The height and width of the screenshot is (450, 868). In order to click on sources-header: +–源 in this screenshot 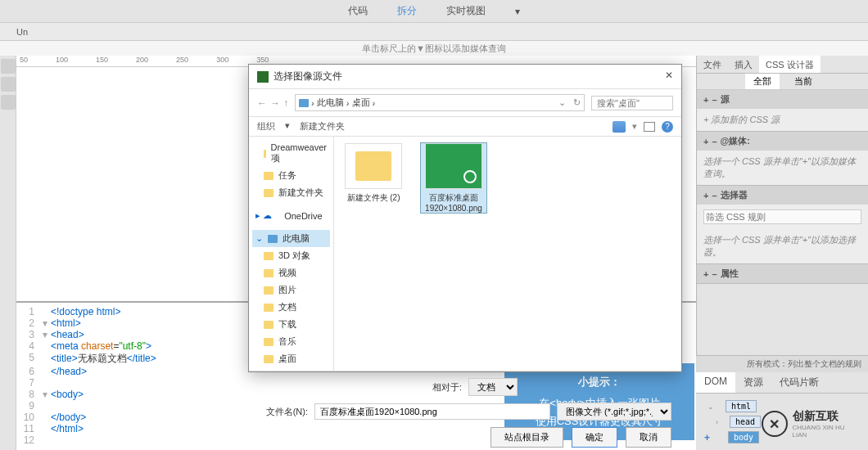, I will do `click(783, 100)`.